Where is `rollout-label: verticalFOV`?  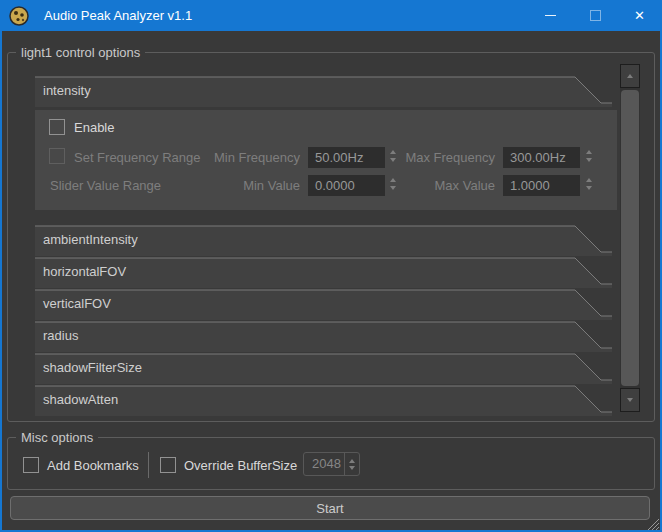 rollout-label: verticalFOV is located at coordinates (77, 304).